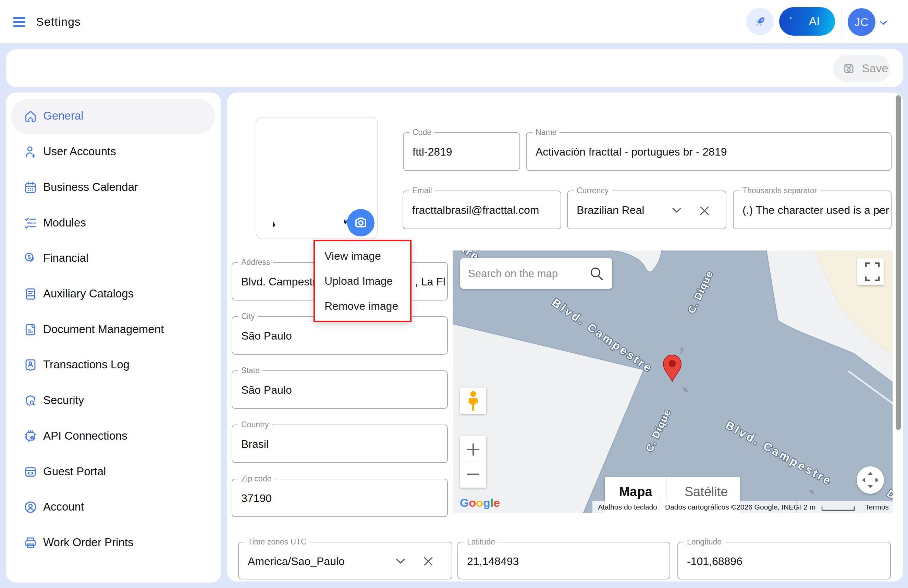 The height and width of the screenshot is (588, 908). Describe the element at coordinates (513, 274) in the screenshot. I see `svg-text: Search on the map` at that location.